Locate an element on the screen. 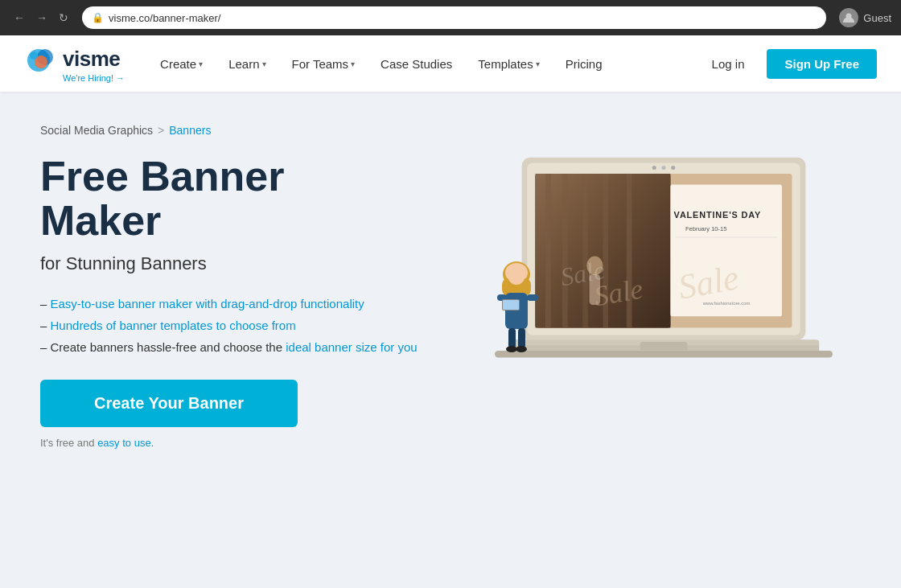 This screenshot has height=588, width=901. person-illustration is located at coordinates (516, 307).